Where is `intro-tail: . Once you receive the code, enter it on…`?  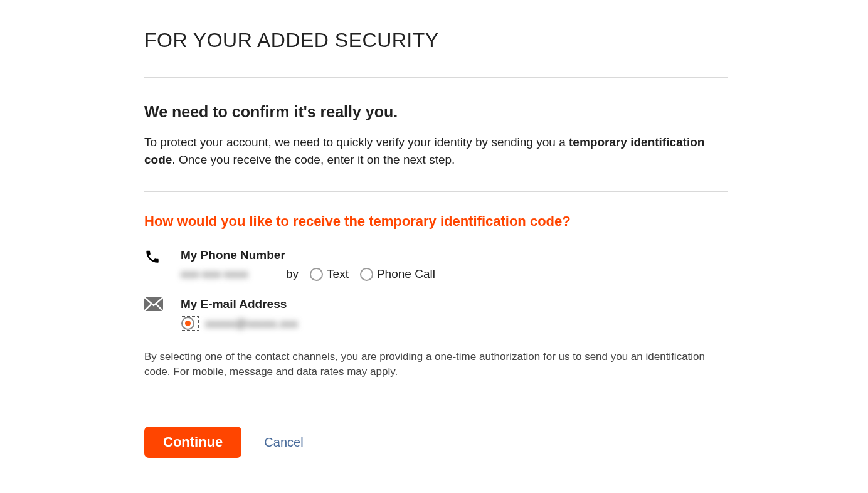 intro-tail: . Once you receive the code, enter it on… is located at coordinates (314, 159).